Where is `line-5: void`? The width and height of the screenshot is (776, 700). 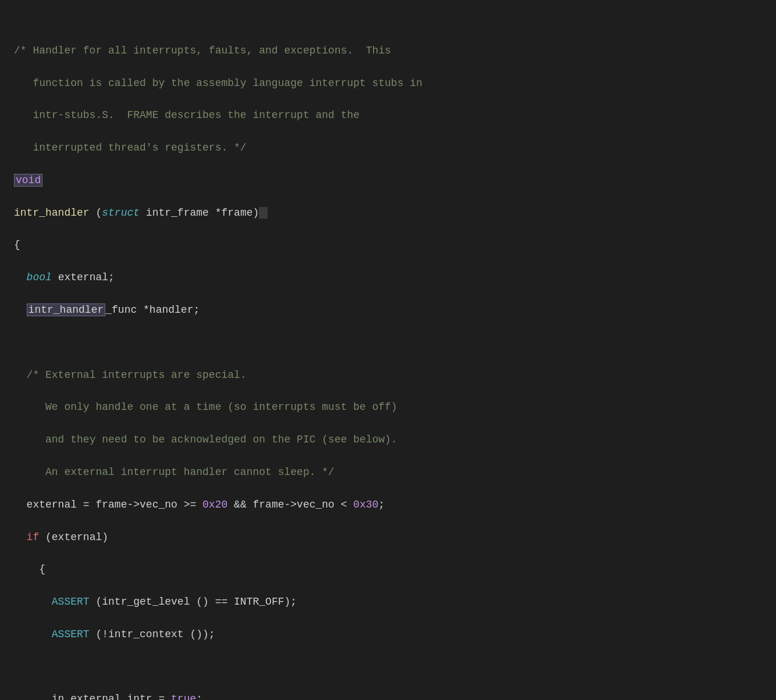 line-5: void is located at coordinates (388, 181).